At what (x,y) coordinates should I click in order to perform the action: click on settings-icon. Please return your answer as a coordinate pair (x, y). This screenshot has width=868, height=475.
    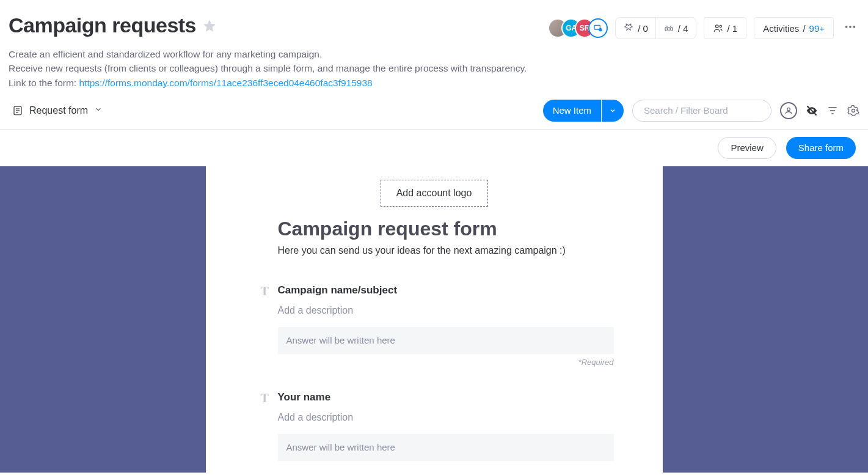
    Looking at the image, I should click on (853, 111).